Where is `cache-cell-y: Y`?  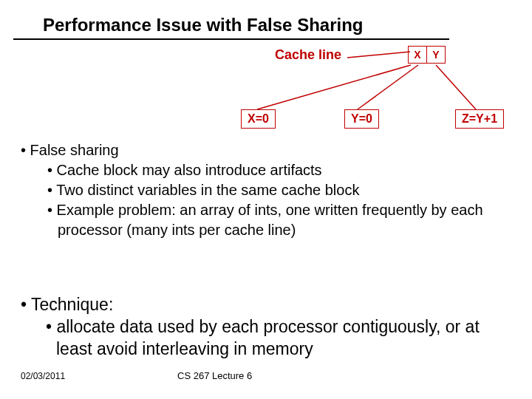
cache-cell-y: Y is located at coordinates (436, 55).